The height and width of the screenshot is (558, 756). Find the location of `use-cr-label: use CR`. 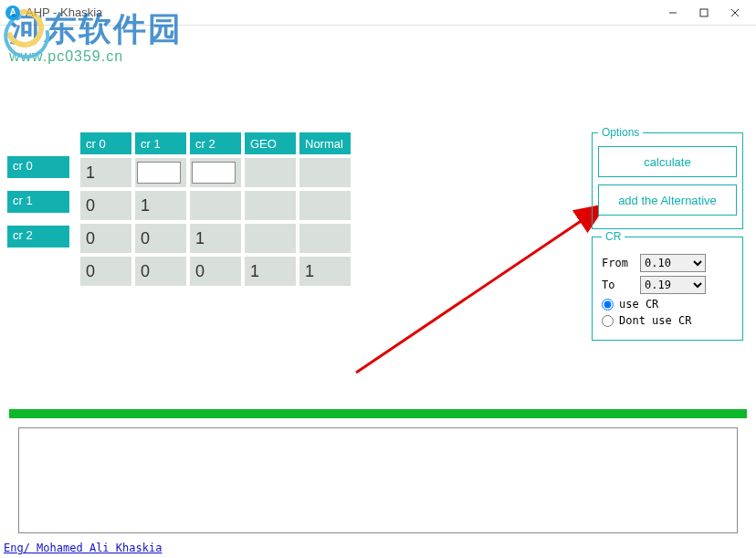

use-cr-label: use CR is located at coordinates (639, 304).